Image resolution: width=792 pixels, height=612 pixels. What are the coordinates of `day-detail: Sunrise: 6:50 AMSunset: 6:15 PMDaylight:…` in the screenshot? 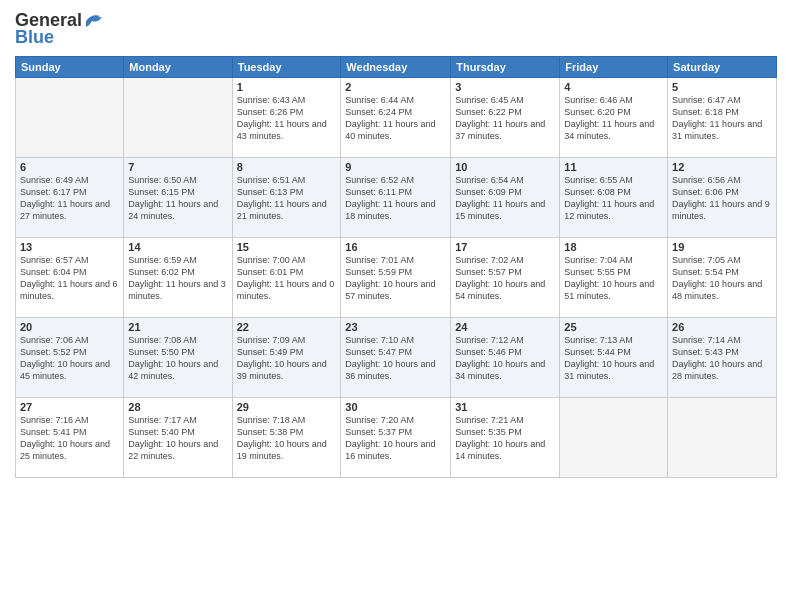 It's located at (178, 198).